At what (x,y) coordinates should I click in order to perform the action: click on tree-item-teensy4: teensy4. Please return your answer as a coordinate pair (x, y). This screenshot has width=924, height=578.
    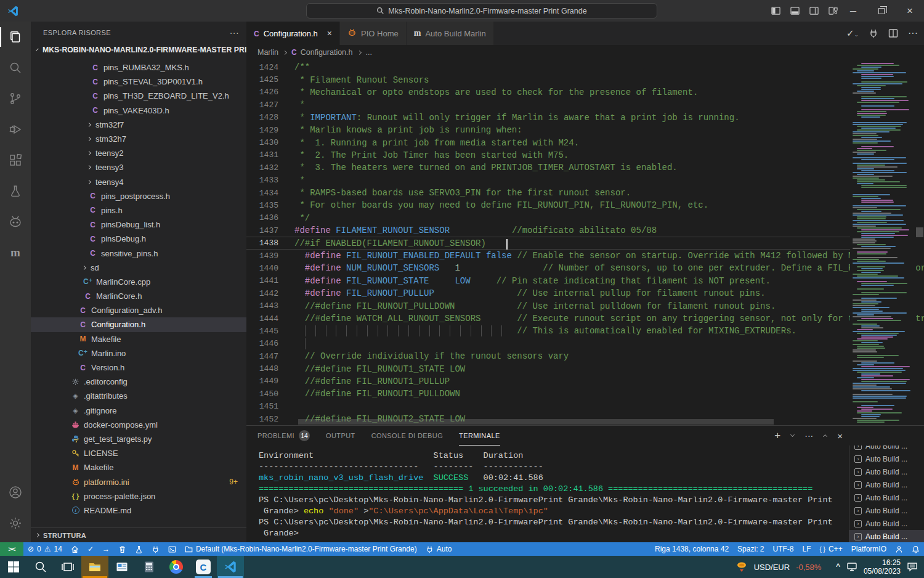
    Looking at the image, I should click on (139, 182).